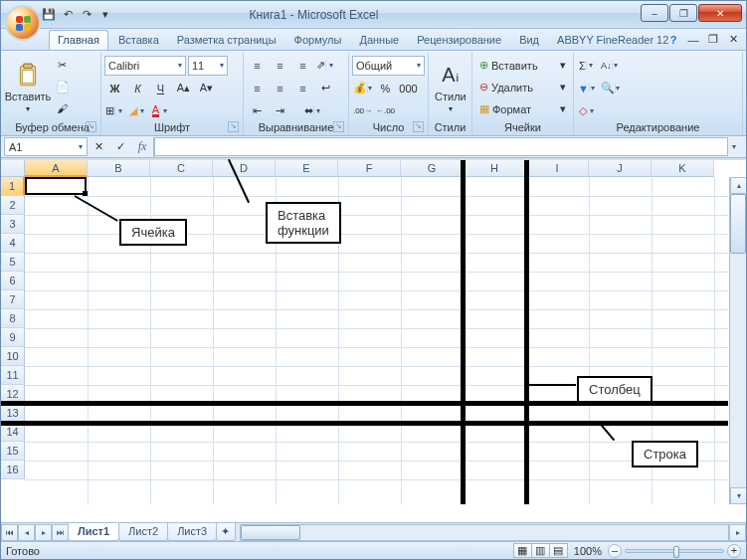 The height and width of the screenshot is (560, 747). I want to click on row-header-2: 2, so click(13, 205).